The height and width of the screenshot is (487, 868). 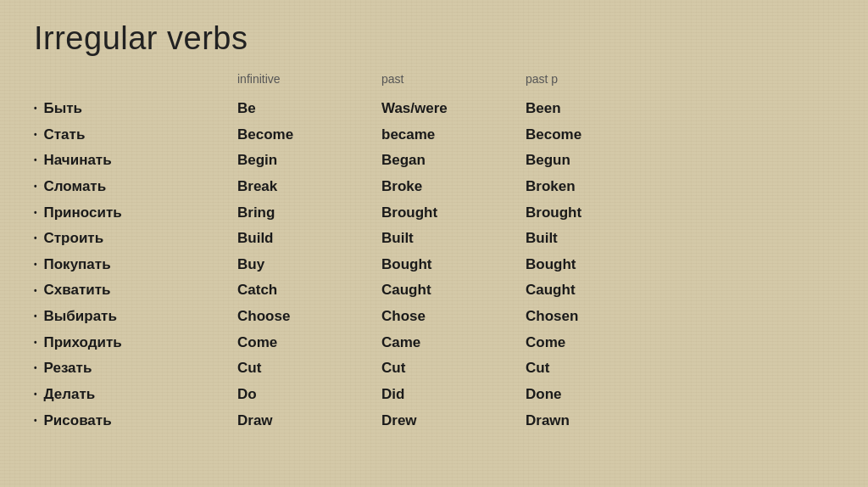 I want to click on column-headers: infinitive past past p, so click(x=536, y=79).